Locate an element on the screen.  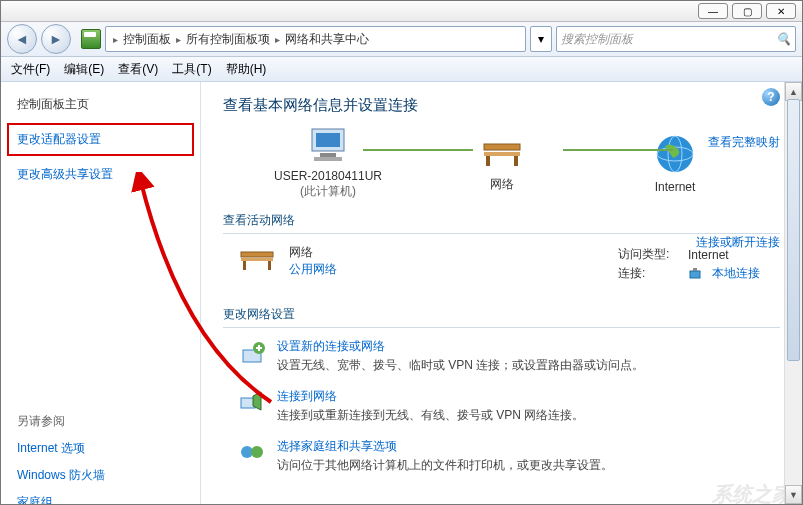
node-sublabel: (此计算机) is located at coordinates (328, 192).